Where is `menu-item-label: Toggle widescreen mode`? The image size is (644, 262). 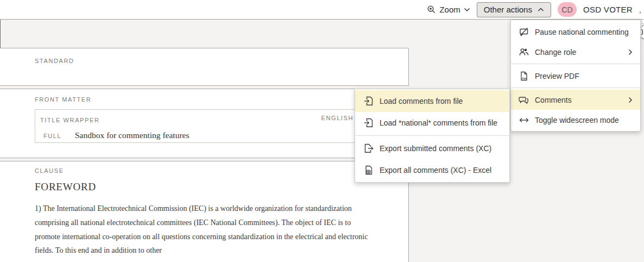
menu-item-label: Toggle widescreen mode is located at coordinates (577, 120).